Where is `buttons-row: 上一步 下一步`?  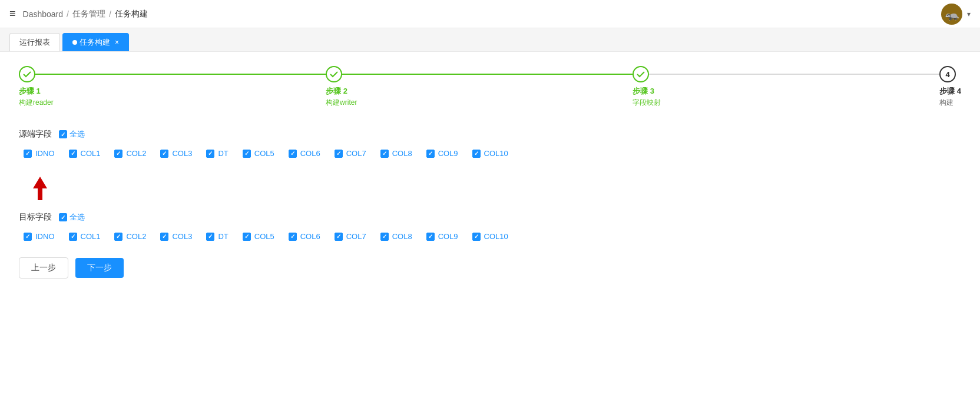
buttons-row: 上一步 下一步 is located at coordinates (490, 268).